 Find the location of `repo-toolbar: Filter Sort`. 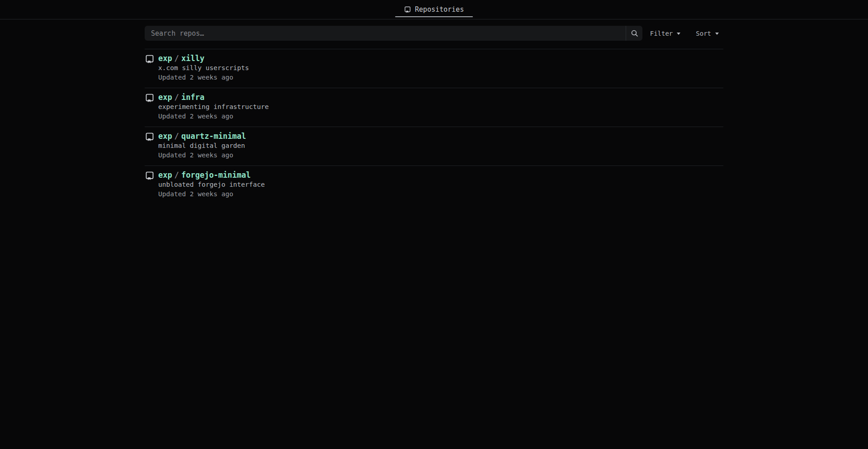

repo-toolbar: Filter Sort is located at coordinates (434, 33).